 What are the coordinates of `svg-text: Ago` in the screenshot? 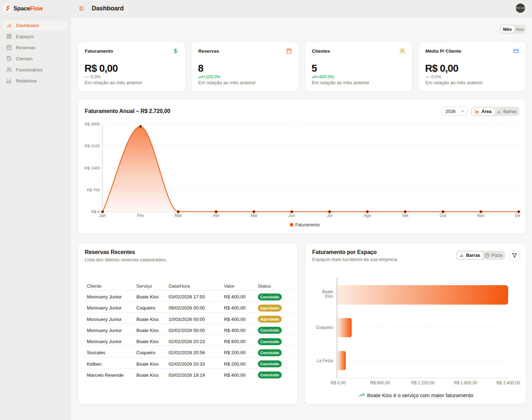 It's located at (368, 216).